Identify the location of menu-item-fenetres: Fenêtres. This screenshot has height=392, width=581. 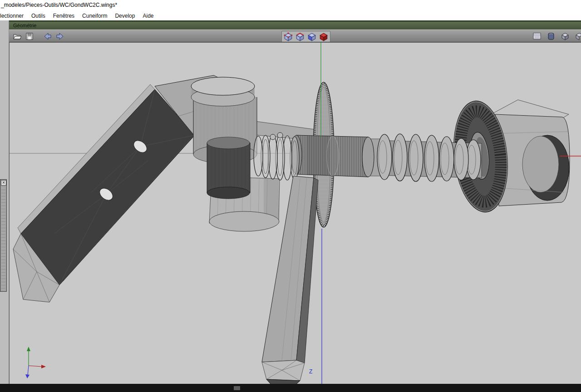
(64, 16).